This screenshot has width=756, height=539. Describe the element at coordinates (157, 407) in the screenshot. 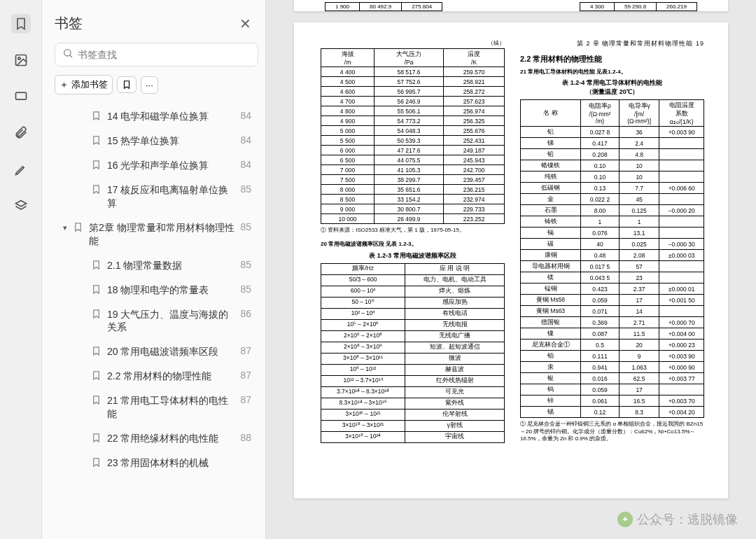

I see `bookmark-item: 21 常用电工导体材料的电性能87` at that location.